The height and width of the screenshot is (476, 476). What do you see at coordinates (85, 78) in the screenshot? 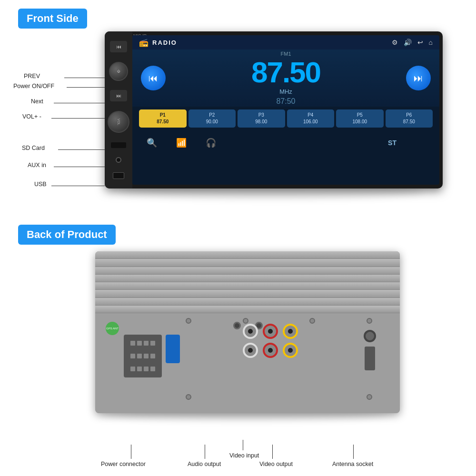
I see `ann-line-prev` at bounding box center [85, 78].